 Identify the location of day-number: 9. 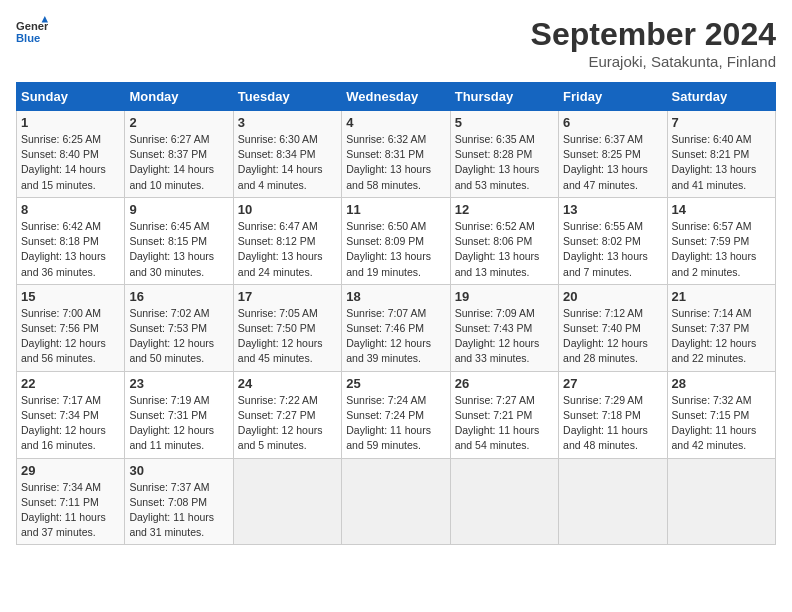
(178, 210).